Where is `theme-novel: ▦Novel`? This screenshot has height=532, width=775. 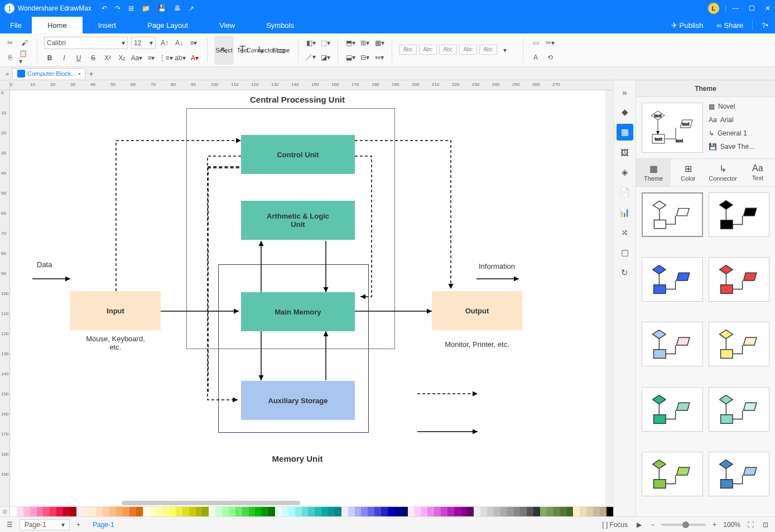
theme-novel: ▦Novel is located at coordinates (739, 107).